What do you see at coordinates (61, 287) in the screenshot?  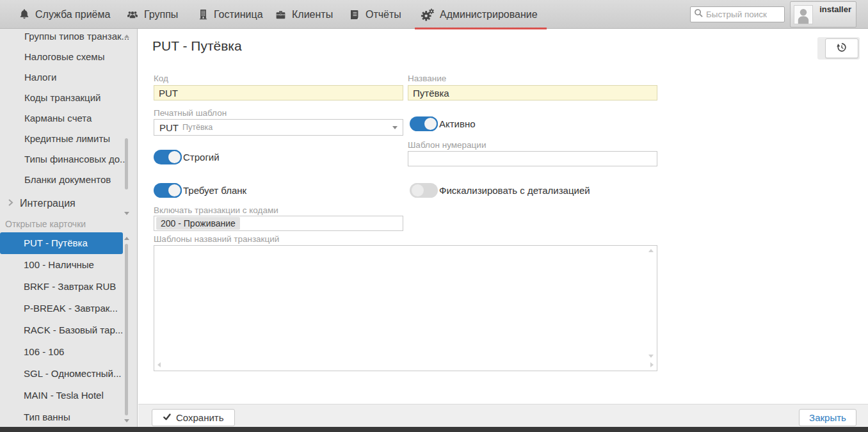 I see `open-card-brkf: BRKF - Завтрак RUB` at bounding box center [61, 287].